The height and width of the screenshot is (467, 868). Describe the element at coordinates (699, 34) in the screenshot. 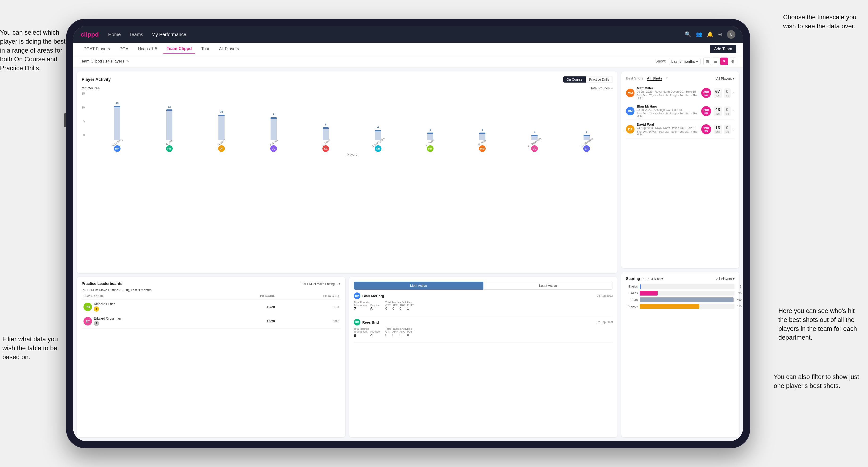

I see `users-icon: 👥` at that location.